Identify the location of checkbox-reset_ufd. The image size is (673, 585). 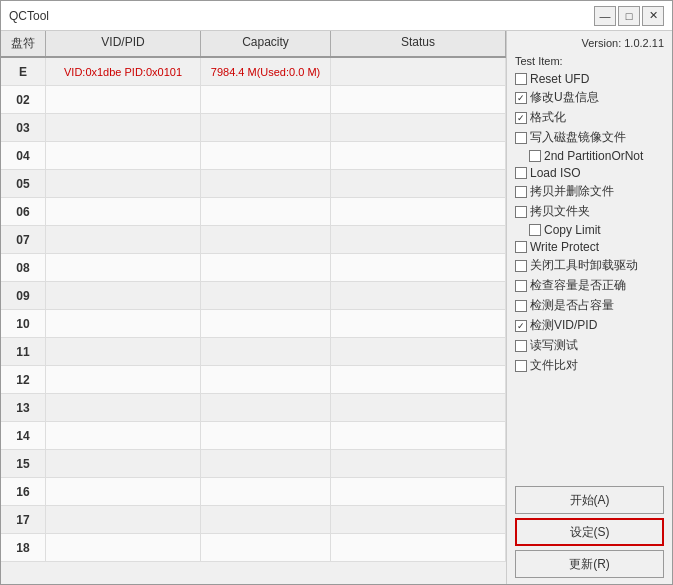
(521, 79).